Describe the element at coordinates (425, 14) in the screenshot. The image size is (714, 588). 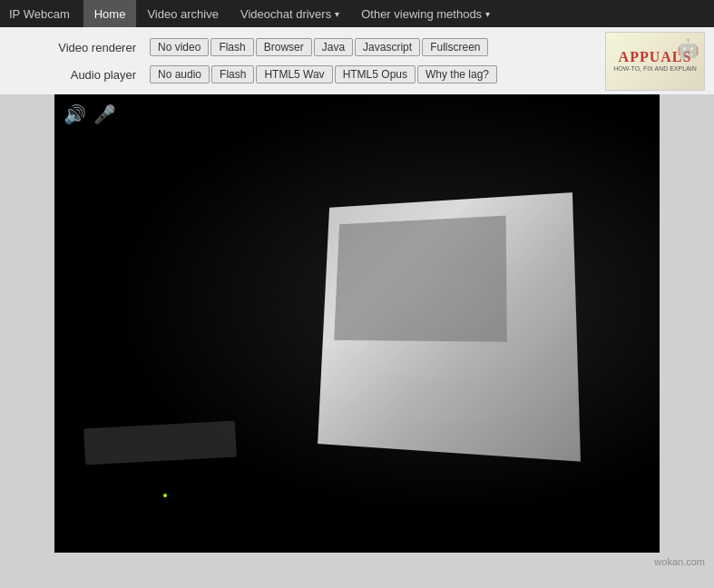
I see `nav-other-viewing: Other viewing methods ▾` at that location.